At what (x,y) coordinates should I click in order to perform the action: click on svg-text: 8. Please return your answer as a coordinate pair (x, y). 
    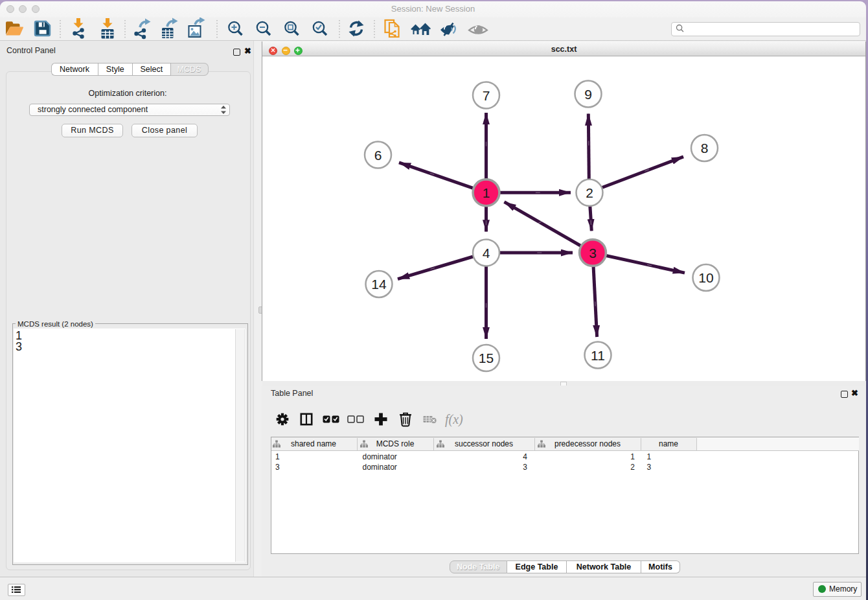
    Looking at the image, I should click on (705, 148).